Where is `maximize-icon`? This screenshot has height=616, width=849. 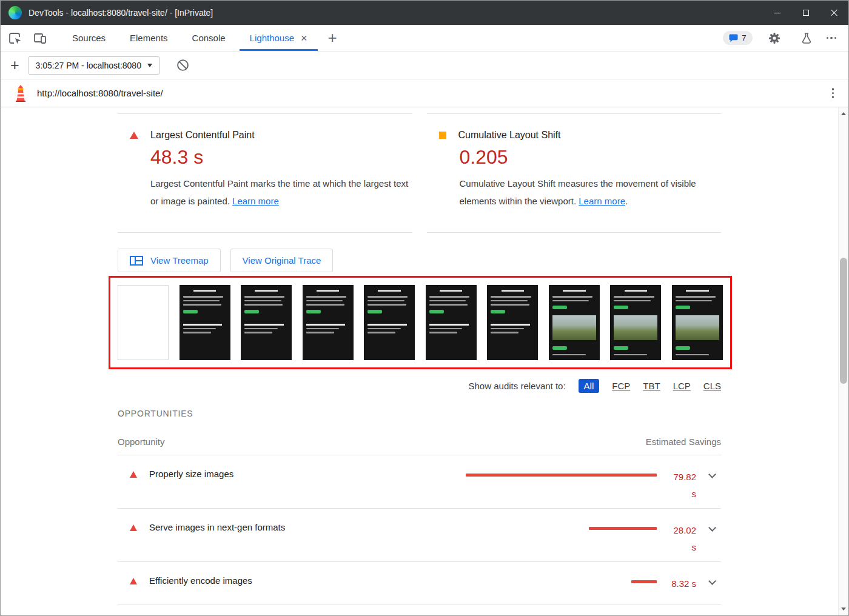 maximize-icon is located at coordinates (806, 13).